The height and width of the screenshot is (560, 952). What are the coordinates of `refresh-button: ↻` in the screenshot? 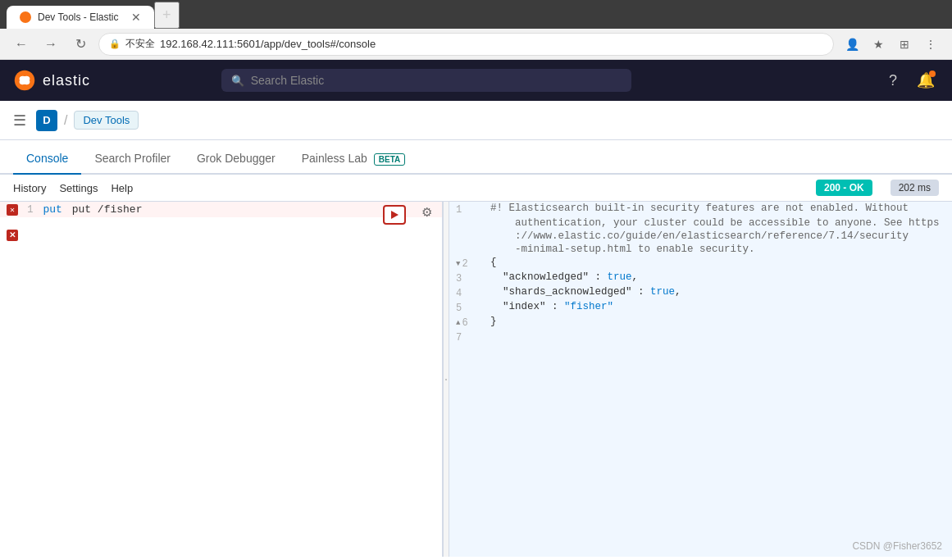 It's located at (80, 44).